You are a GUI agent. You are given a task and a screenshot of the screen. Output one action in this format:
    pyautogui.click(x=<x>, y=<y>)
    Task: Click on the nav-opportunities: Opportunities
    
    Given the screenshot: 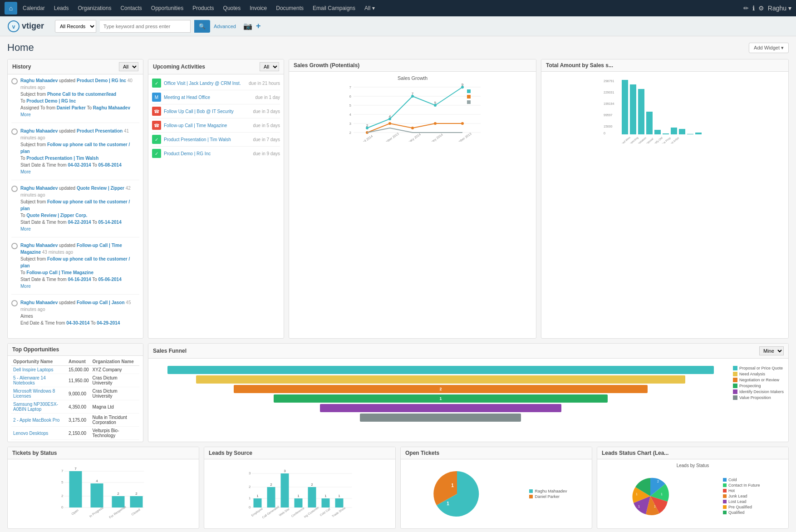 What is the action you would take?
    pyautogui.click(x=167, y=8)
    